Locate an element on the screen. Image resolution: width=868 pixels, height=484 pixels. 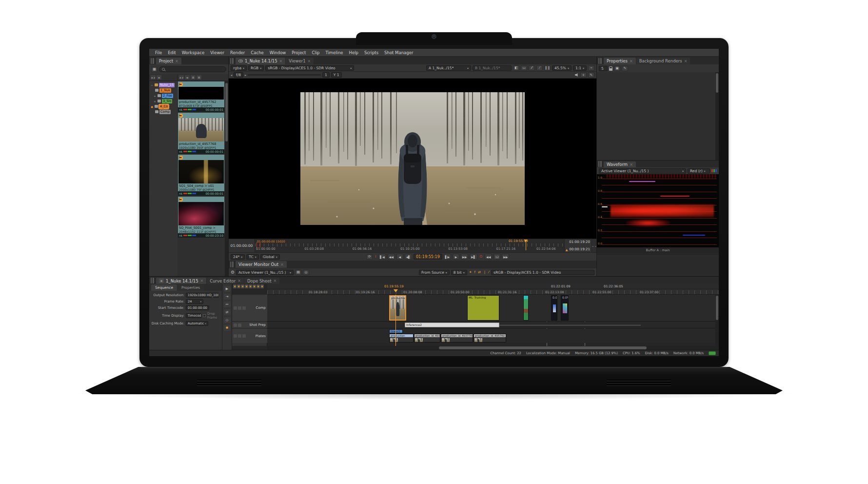
menu-clip: Clip is located at coordinates (316, 53).